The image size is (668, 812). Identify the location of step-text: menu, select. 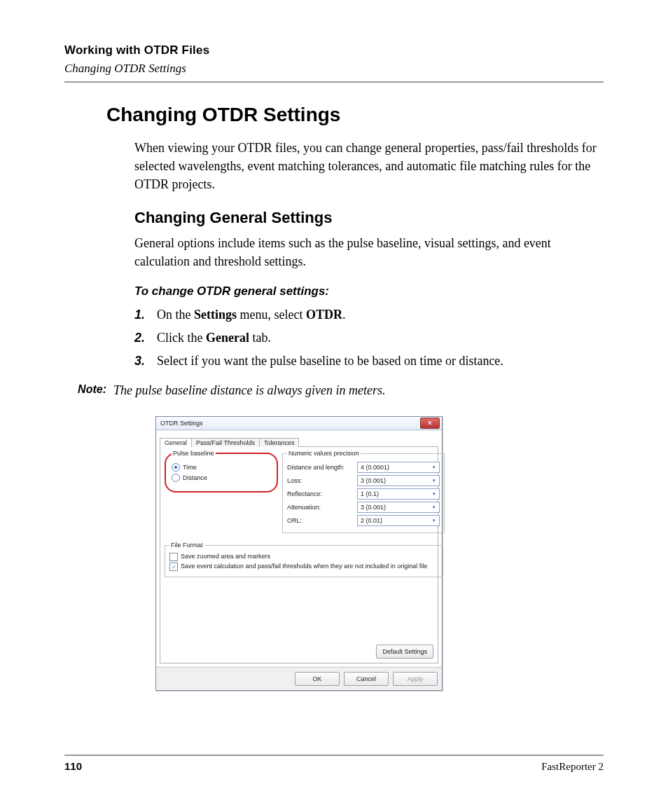
(272, 315).